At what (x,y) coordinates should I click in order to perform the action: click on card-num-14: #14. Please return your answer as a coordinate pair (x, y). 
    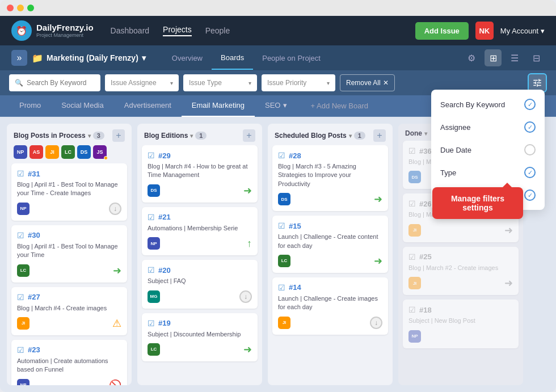
    Looking at the image, I should click on (295, 287).